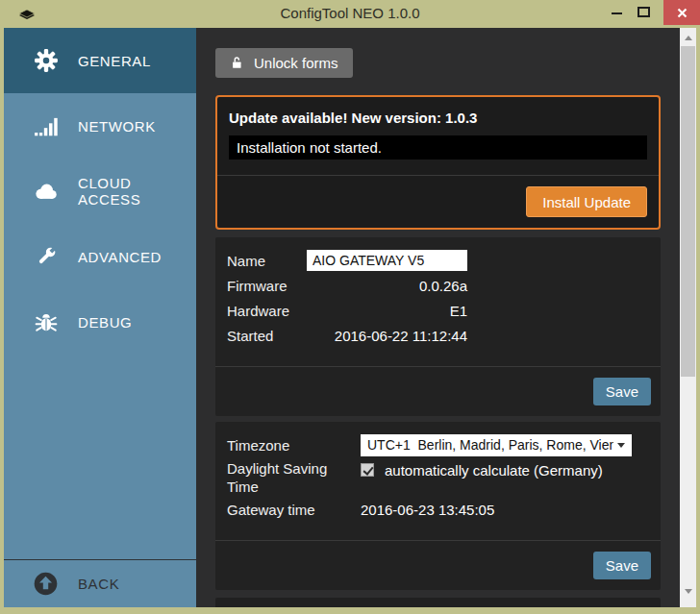 This screenshot has height=614, width=700. What do you see at coordinates (98, 584) in the screenshot?
I see `back-label: BACK` at bounding box center [98, 584].